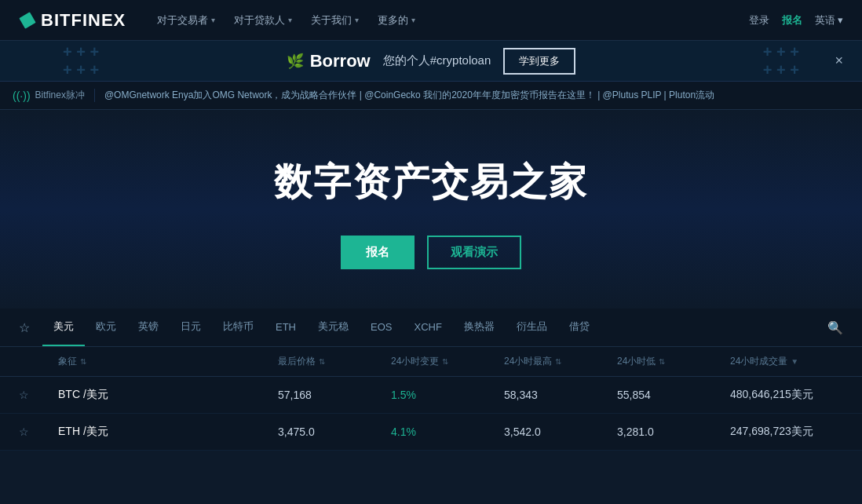  What do you see at coordinates (794, 361) in the screenshot?
I see `sort-desc-icon: ▼` at bounding box center [794, 361].